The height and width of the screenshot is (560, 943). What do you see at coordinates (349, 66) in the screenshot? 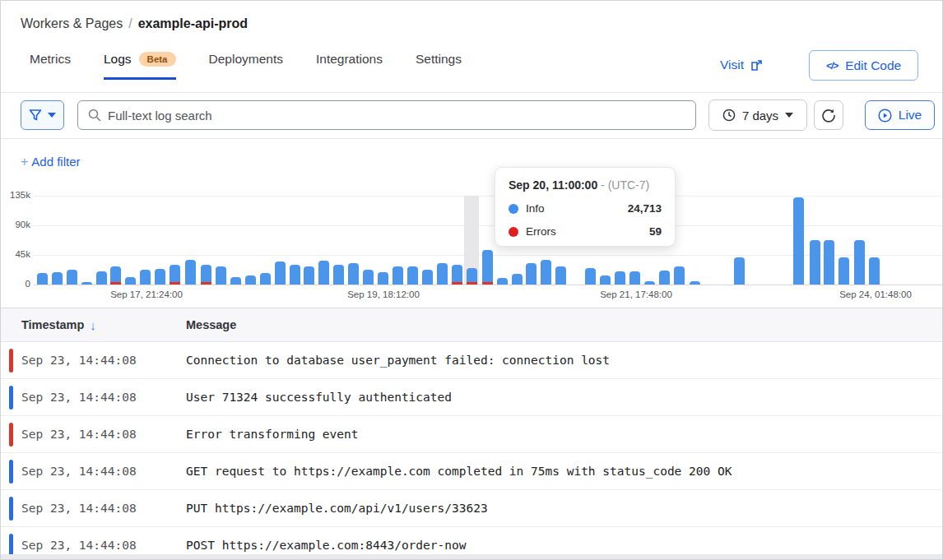
I see `tab-integrations: Integrations` at bounding box center [349, 66].